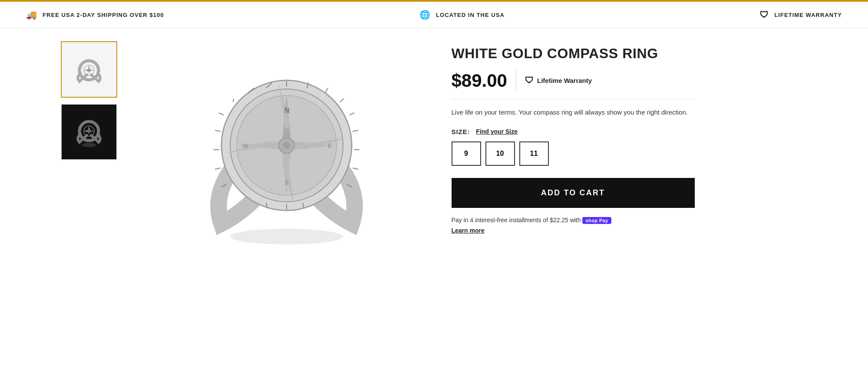 The image size is (868, 365). Describe the element at coordinates (516, 81) in the screenshot. I see `price-divider` at that location.